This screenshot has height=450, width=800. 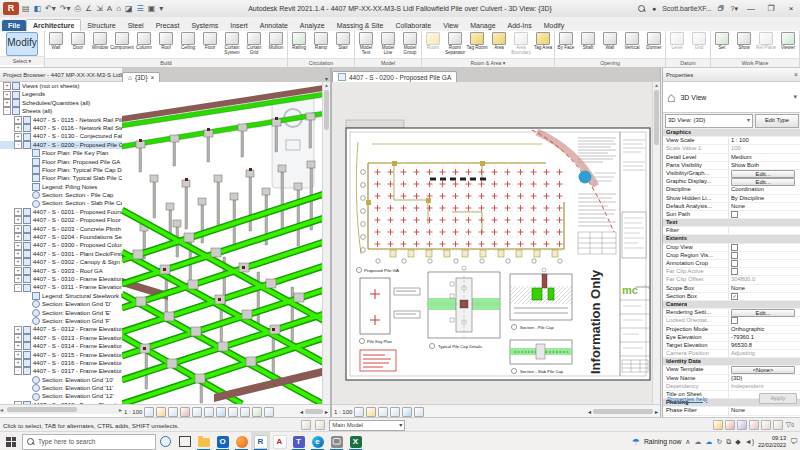 What do you see at coordinates (61, 86) in the screenshot?
I see `tree-item: + Views (not on sheets)` at bounding box center [61, 86].